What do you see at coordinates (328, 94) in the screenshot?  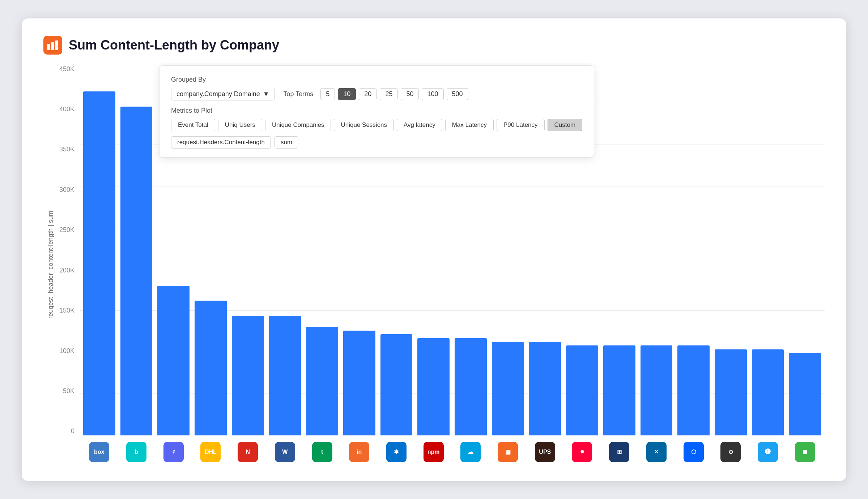 I see `top-term-5-button: 5` at bounding box center [328, 94].